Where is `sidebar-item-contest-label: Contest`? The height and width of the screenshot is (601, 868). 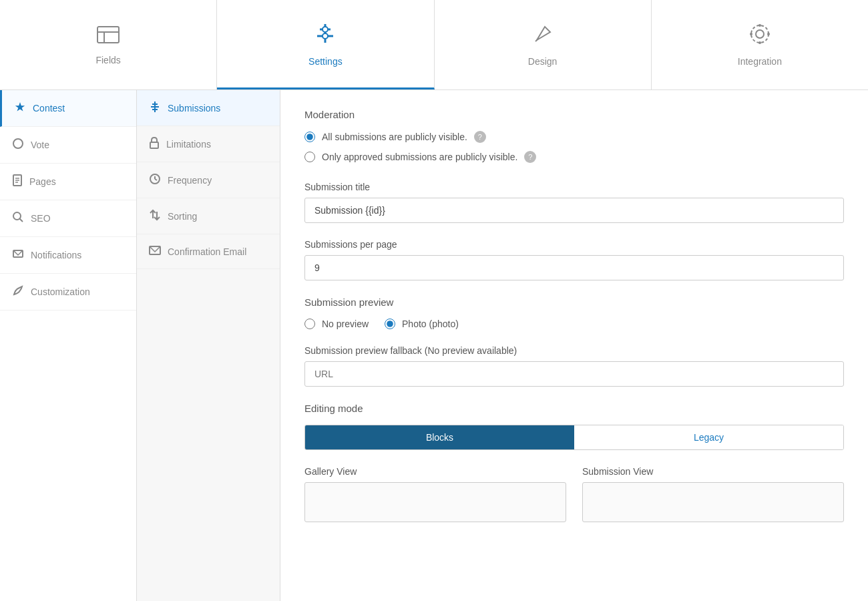 sidebar-item-contest-label: Contest is located at coordinates (49, 108).